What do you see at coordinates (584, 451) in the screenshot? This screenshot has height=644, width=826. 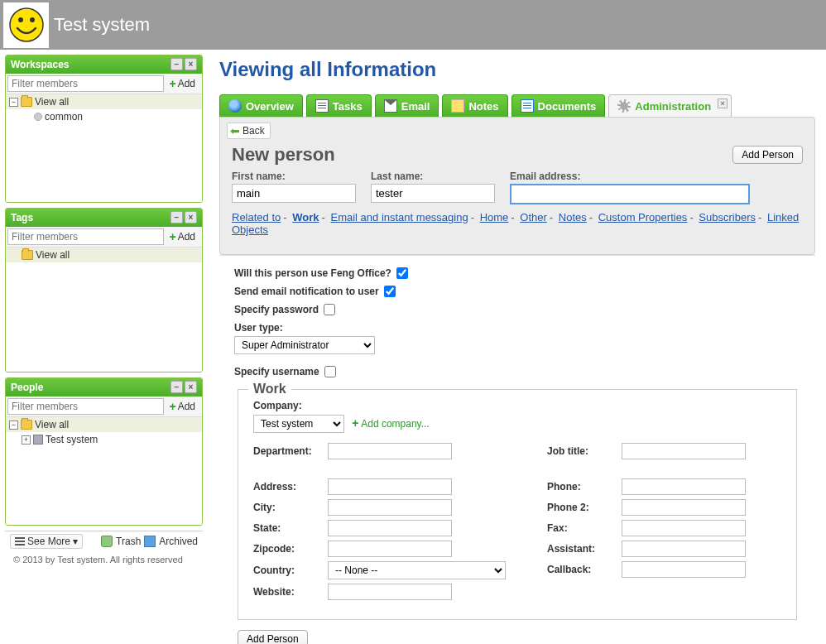 I see `job-title-label: Job title:` at bounding box center [584, 451].